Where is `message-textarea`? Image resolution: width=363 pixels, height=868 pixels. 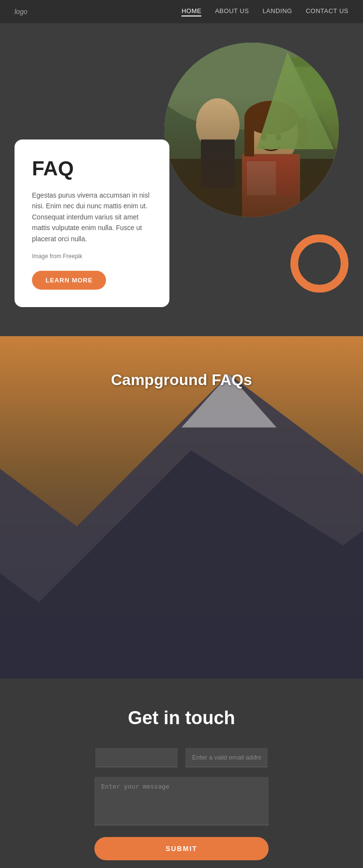
message-textarea is located at coordinates (182, 801).